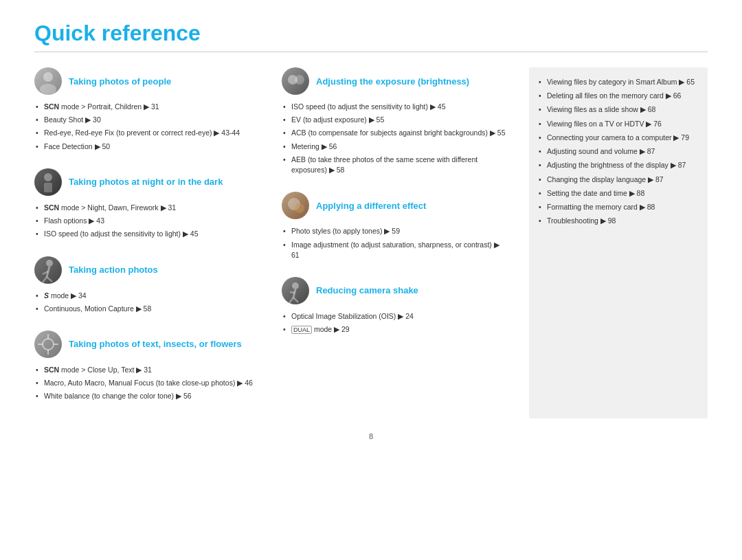 This screenshot has height=560, width=742. Describe the element at coordinates (148, 208) in the screenshot. I see `list-item: SCN mode > Night, Dawn, Firework ▶ 31` at that location.